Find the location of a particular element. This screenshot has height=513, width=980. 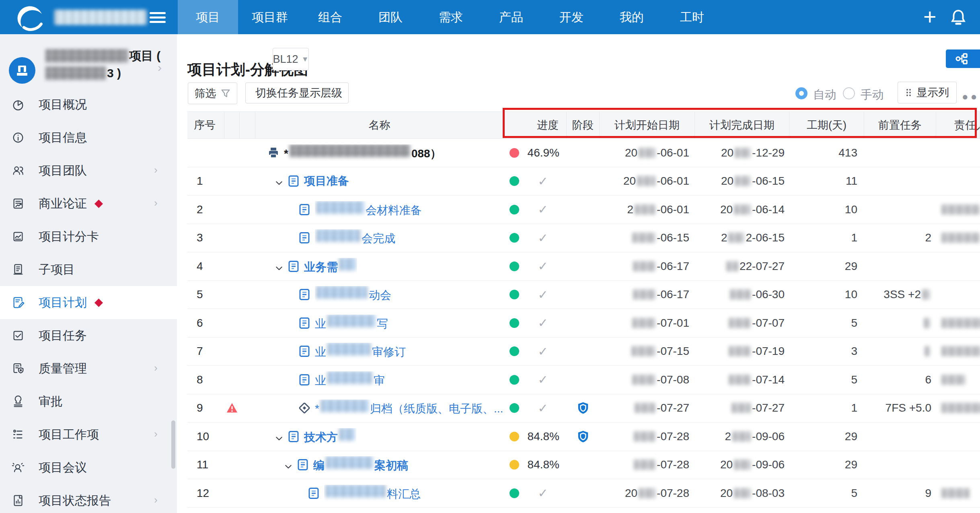

task-name-link: 技术方 is located at coordinates (330, 437).